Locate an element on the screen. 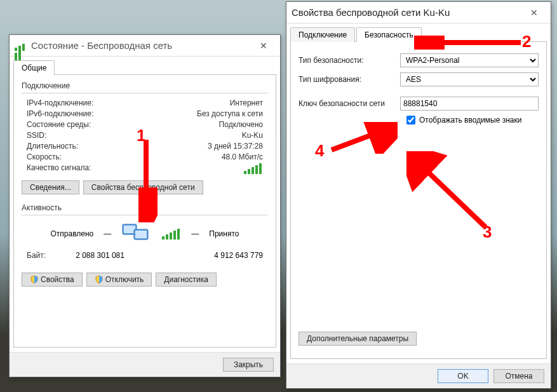 This screenshot has width=557, height=392. encryption-type-select: AES is located at coordinates (469, 79).